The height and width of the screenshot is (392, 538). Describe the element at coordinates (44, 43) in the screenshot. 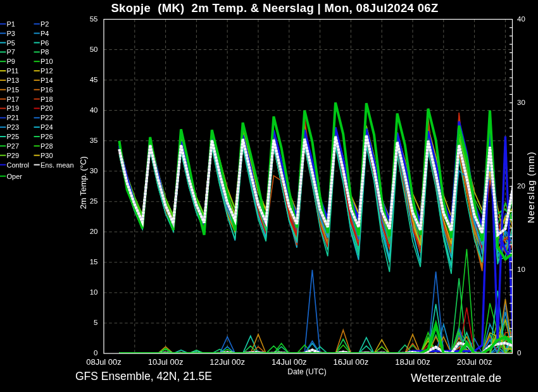

I see `svg-text: P6` at that location.